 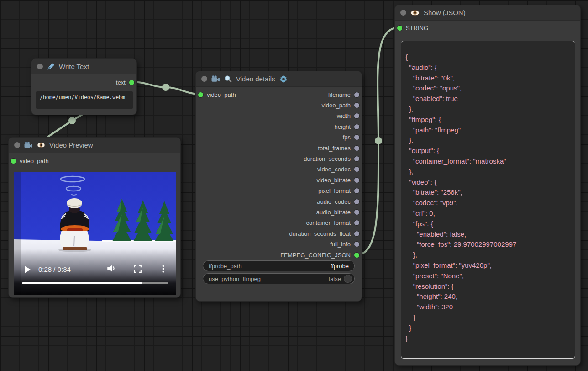 What do you see at coordinates (340, 266) in the screenshot?
I see `widget-value: ffprobe` at bounding box center [340, 266].